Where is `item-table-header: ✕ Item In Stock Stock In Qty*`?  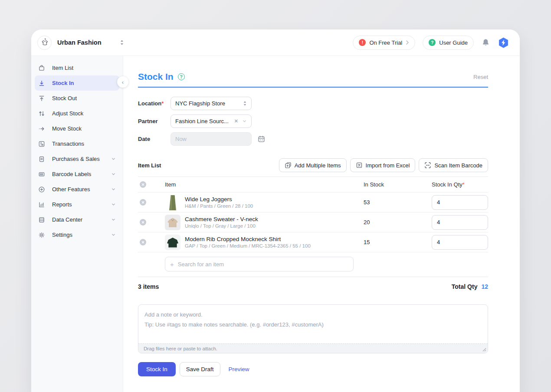
item-table-header: ✕ Item In Stock Stock In Qty* is located at coordinates (313, 185).